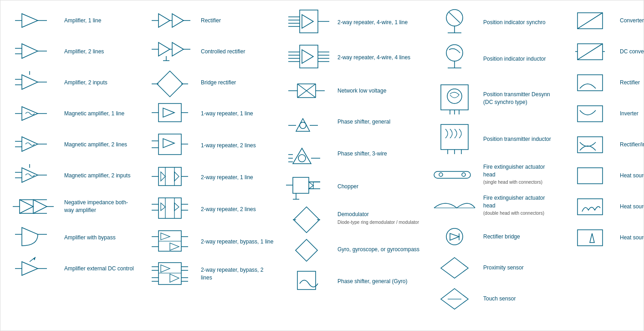 The image size is (644, 331). Describe the element at coordinates (377, 122) in the screenshot. I see `phase1-label: Phase shifter, general` at that location.